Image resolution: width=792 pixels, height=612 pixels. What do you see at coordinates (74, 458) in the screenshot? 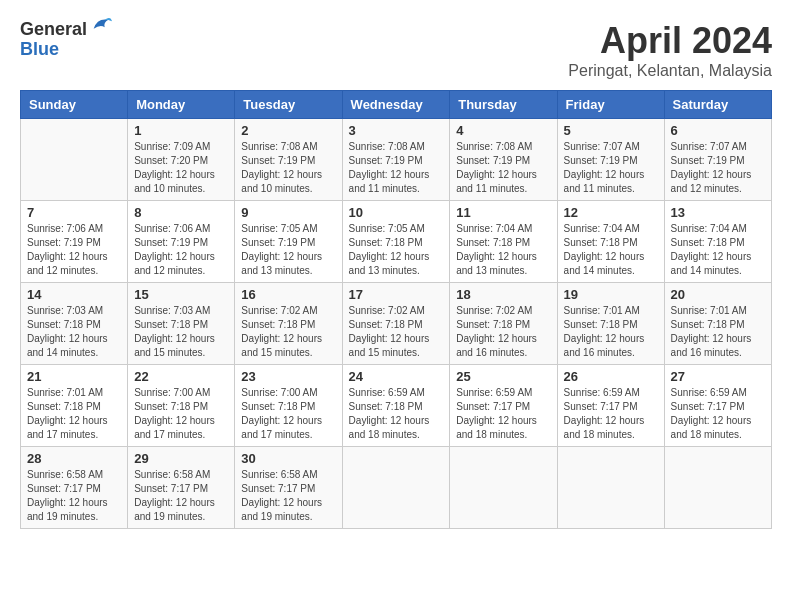
I see `day-number: 28` at bounding box center [74, 458].